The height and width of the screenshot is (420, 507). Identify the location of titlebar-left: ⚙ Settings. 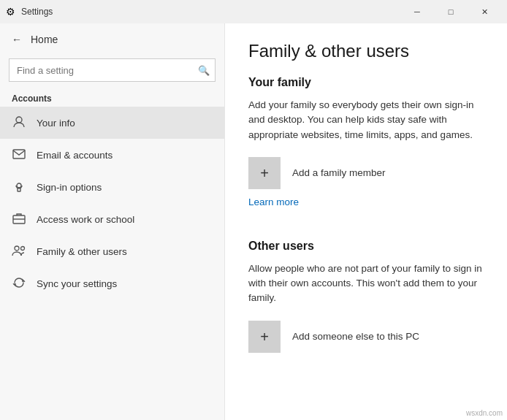
(29, 12).